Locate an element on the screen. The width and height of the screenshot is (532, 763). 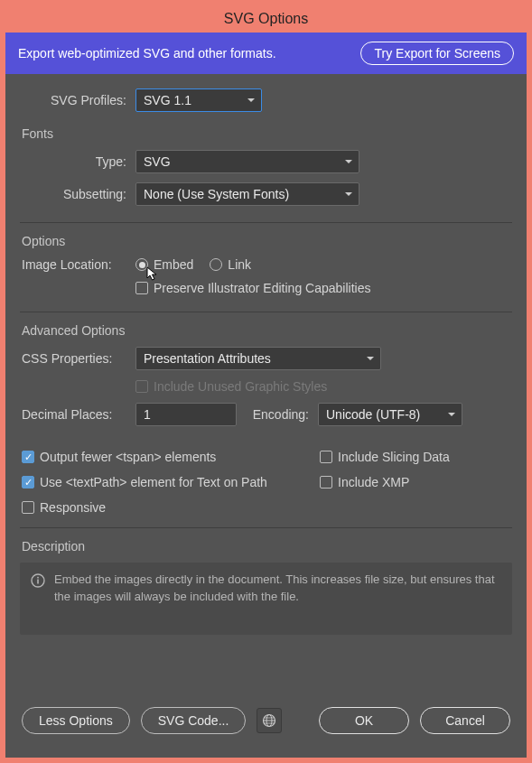
window-title: SVG Options is located at coordinates (266, 19).